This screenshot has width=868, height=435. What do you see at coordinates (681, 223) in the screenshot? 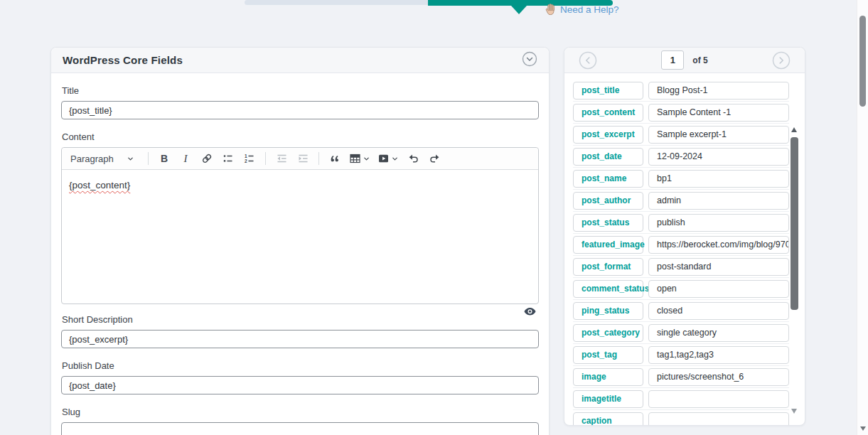
I see `field-row: post_statuspublish` at bounding box center [681, 223].